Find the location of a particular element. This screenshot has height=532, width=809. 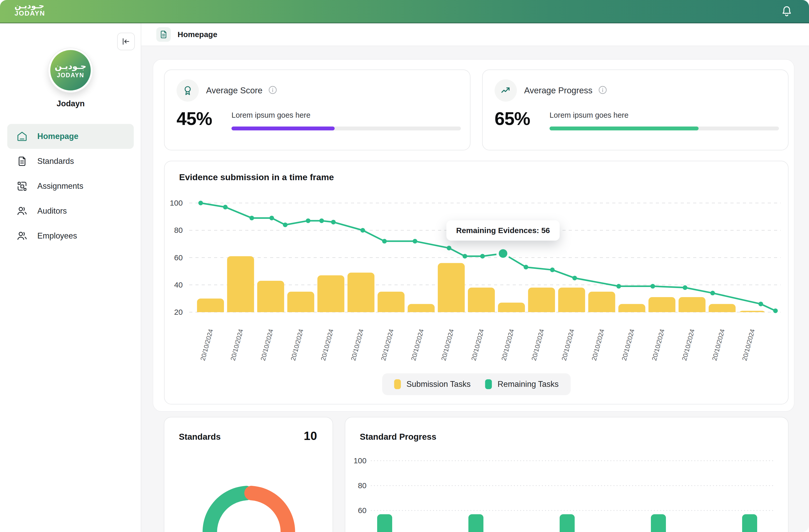

sidebar-item-label: Assignments is located at coordinates (61, 186).